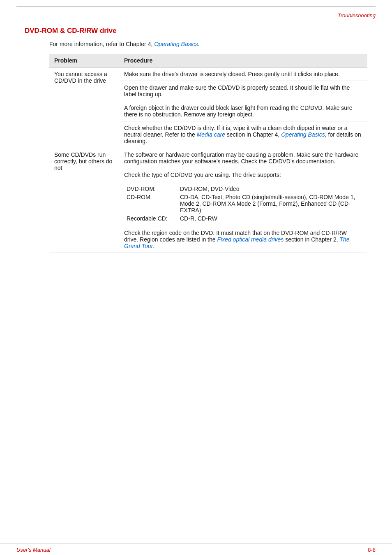  Describe the element at coordinates (84, 108) in the screenshot. I see `problem-cell-1: You cannot access a CD/DVD in the drive` at that location.